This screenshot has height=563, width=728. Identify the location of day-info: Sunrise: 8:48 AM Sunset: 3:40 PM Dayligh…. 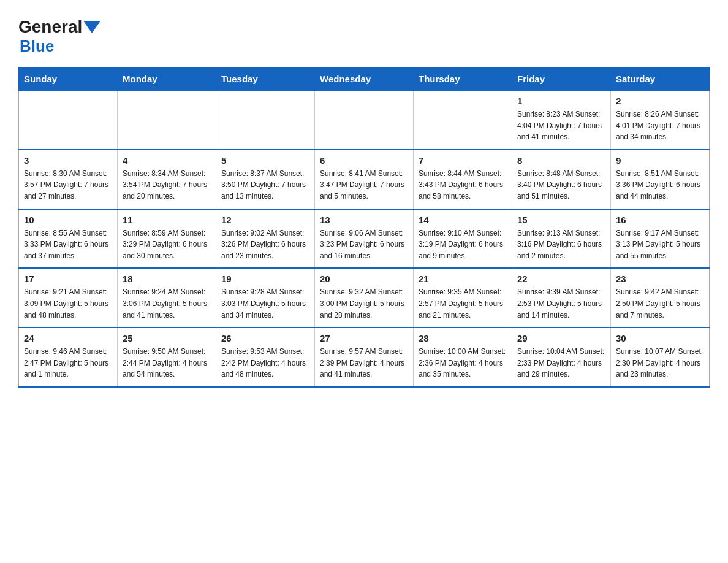
(561, 185).